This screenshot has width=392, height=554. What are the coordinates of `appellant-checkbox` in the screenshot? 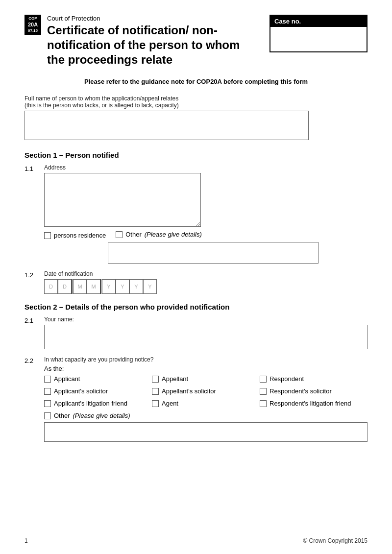 It's located at (155, 379).